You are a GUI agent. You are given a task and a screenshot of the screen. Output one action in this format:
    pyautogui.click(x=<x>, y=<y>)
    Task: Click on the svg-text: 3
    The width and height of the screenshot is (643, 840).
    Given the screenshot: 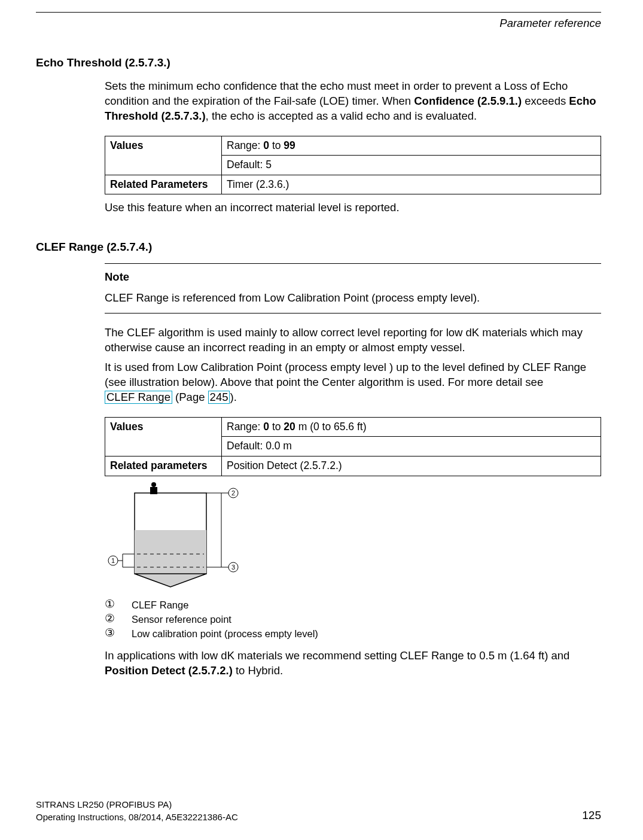 What is the action you would take?
    pyautogui.click(x=233, y=567)
    